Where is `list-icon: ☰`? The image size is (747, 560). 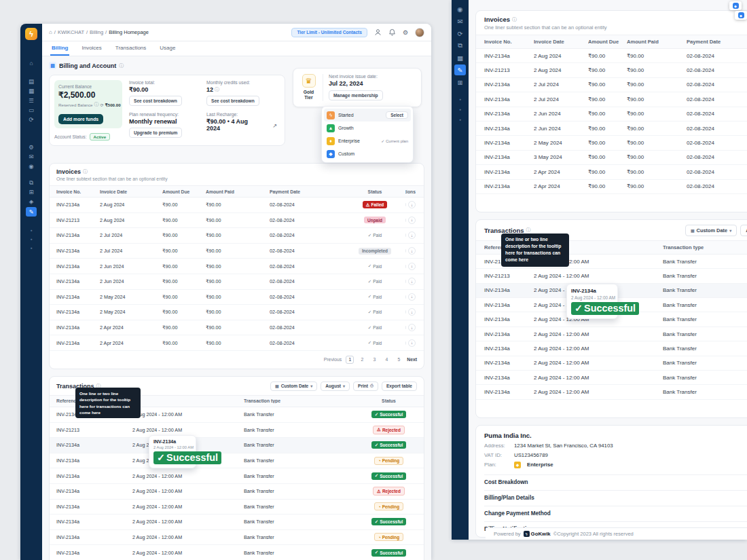 list-icon: ☰ is located at coordinates (31, 100).